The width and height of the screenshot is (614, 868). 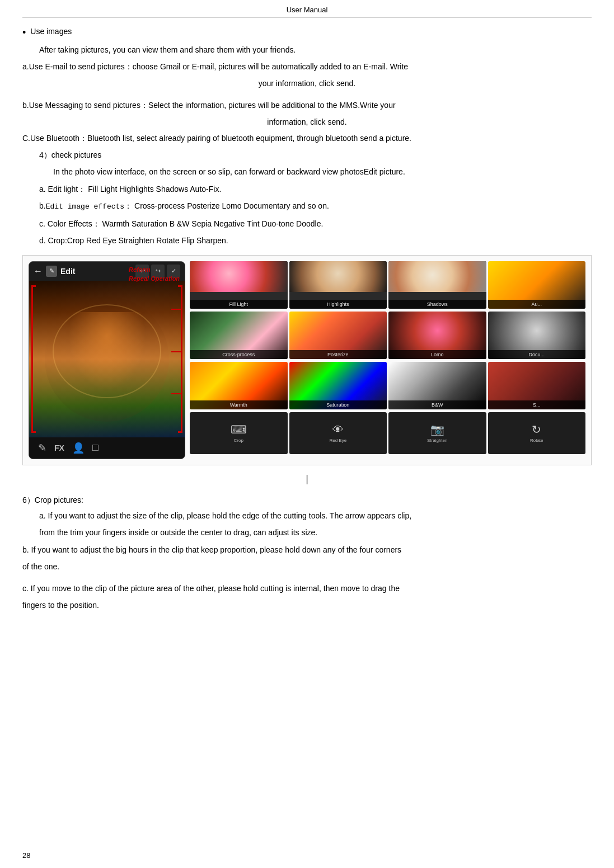 I want to click on messaging-line2: information, click send., so click(x=307, y=122).